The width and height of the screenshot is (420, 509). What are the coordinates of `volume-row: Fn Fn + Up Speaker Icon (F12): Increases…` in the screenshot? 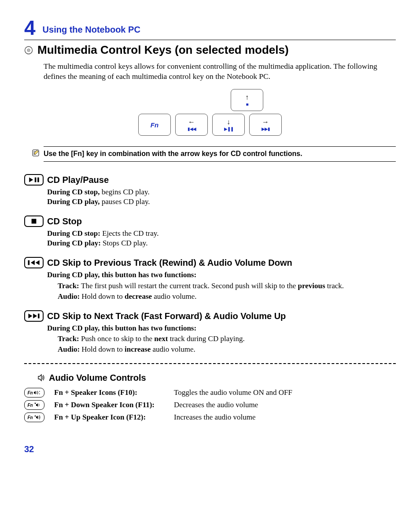 It's located at (210, 417).